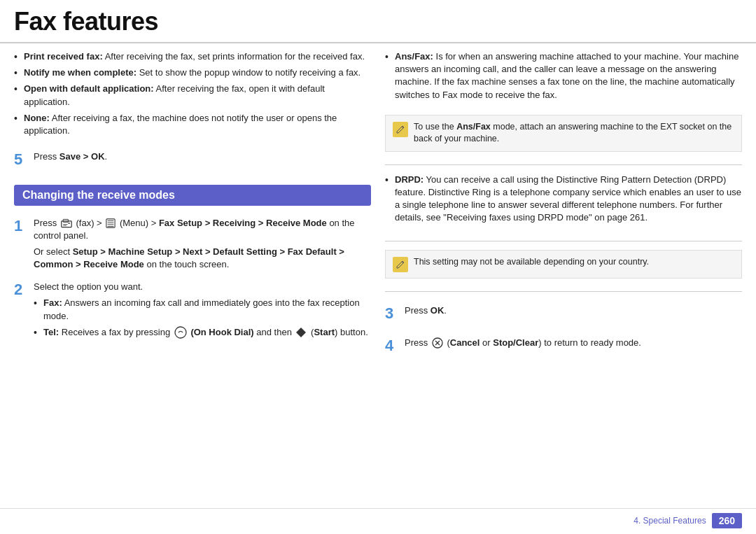 Image resolution: width=756 pixels, height=534 pixels. What do you see at coordinates (564, 265) in the screenshot?
I see `note-box-2: This setting may not be available depend…` at bounding box center [564, 265].